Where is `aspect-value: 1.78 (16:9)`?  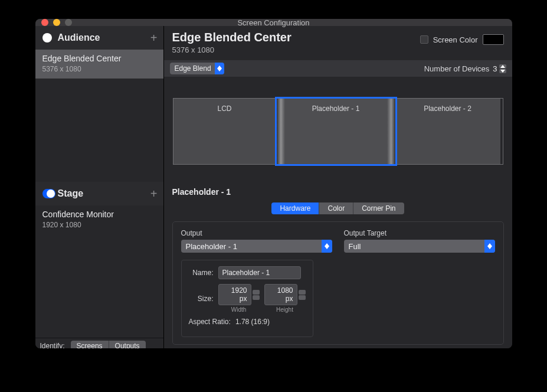 aspect-value: 1.78 (16:9) is located at coordinates (253, 322).